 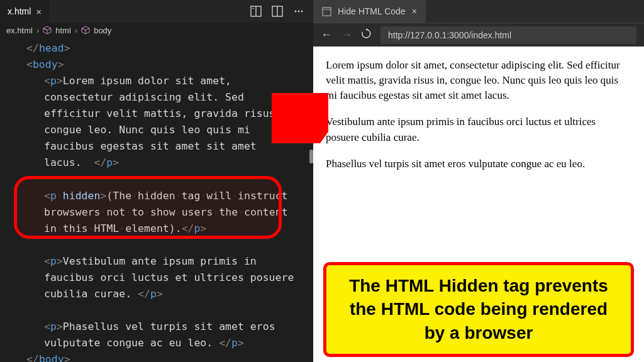 I want to click on more-icon, so click(x=299, y=11).